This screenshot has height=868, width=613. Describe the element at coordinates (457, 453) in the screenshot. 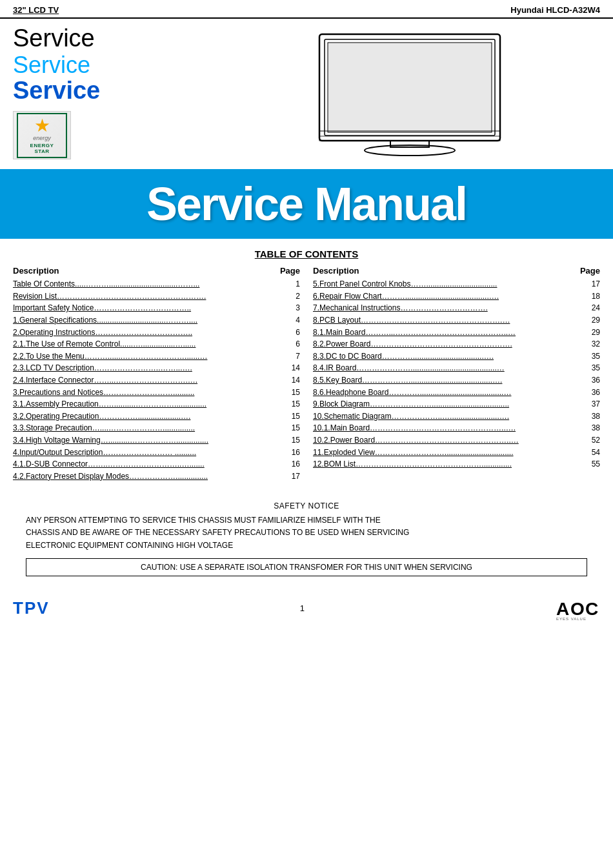

I see `toc-right-item-14: 11.Exploded View………………………...............…` at that location.